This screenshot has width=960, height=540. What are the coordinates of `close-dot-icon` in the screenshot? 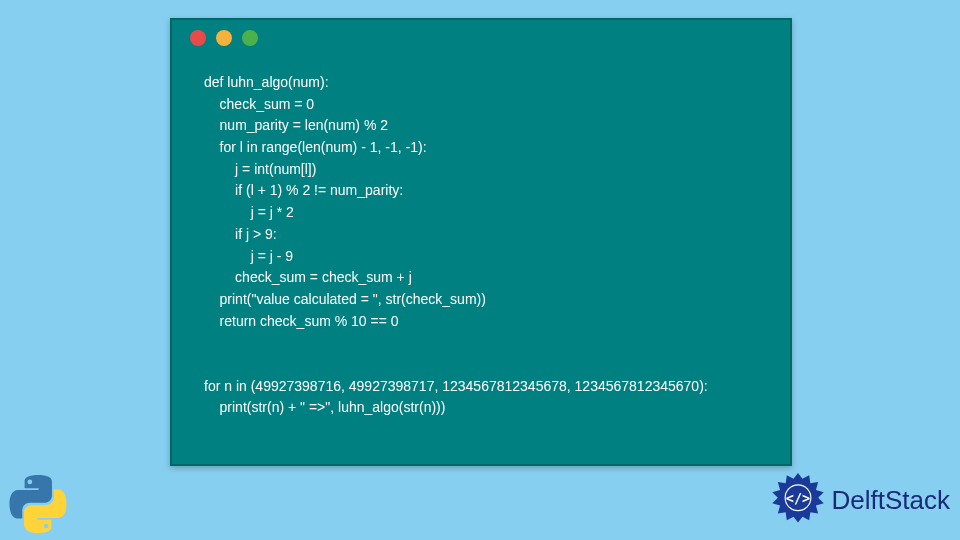 It's located at (198, 38).